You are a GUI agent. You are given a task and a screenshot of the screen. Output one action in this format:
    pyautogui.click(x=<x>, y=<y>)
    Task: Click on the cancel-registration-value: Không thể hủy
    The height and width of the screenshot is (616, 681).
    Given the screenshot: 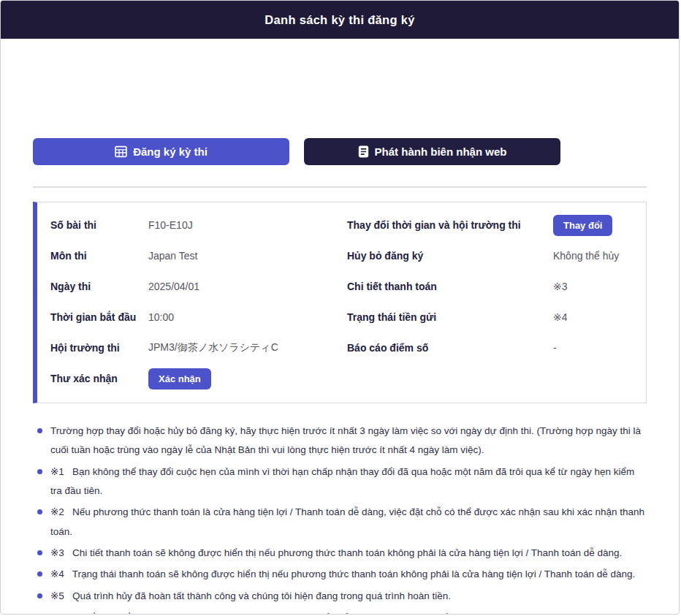 What is the action you would take?
    pyautogui.click(x=586, y=256)
    